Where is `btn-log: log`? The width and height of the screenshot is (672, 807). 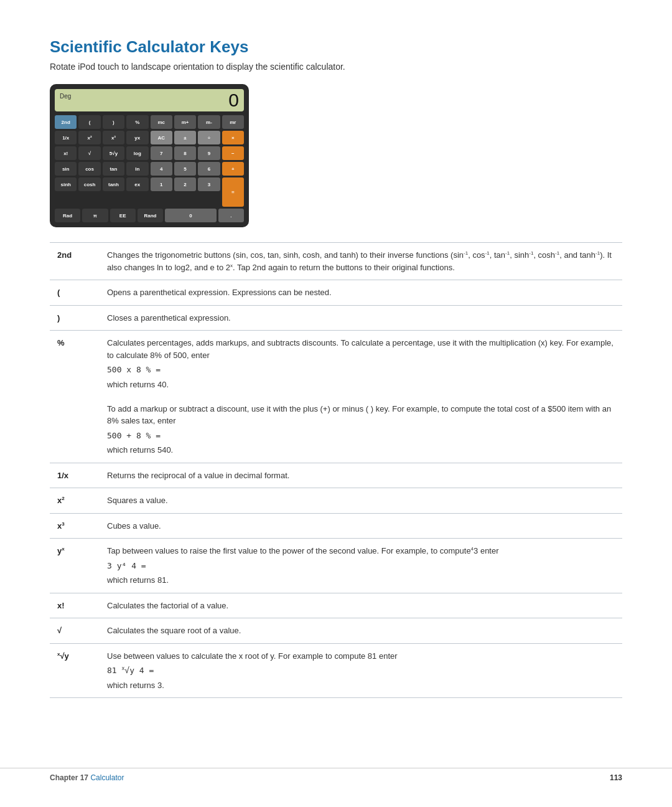 btn-log: log is located at coordinates (137, 153).